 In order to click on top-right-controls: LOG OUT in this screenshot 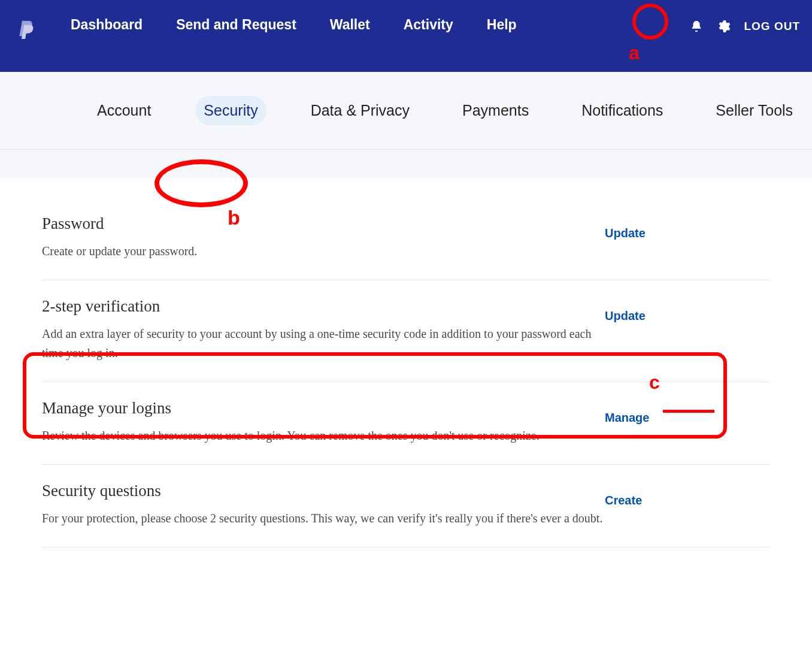, I will do `click(745, 26)`.